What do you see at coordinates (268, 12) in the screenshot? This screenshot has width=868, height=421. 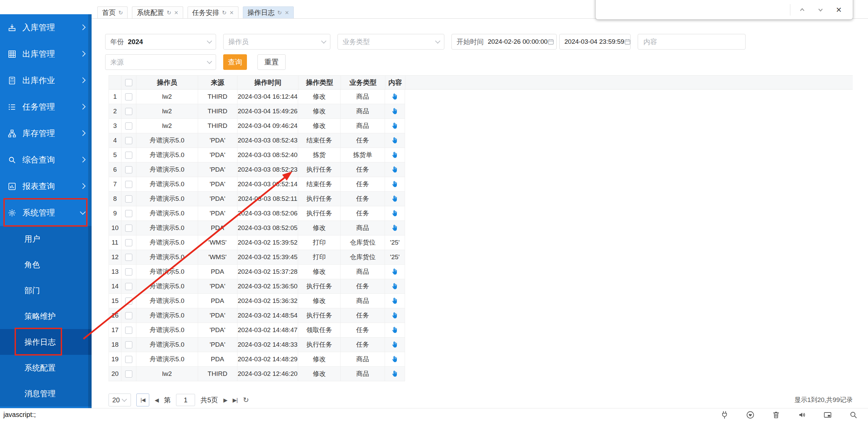 I see `tab-operation-log: 操作日志 ↻ ×` at bounding box center [268, 12].